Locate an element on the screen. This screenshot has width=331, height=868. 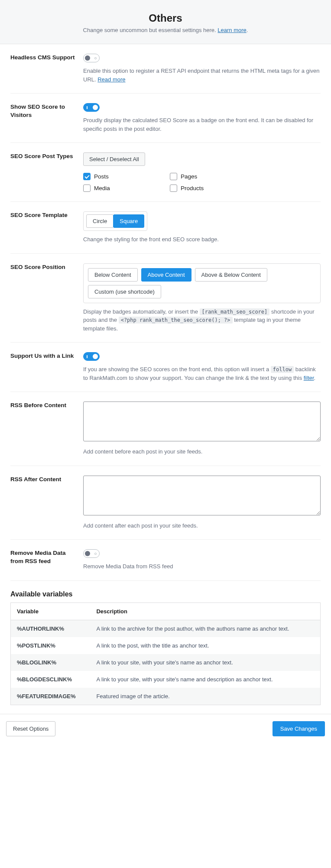
desc-seo-position: Display the badges automatically, or ins… is located at coordinates (202, 321).